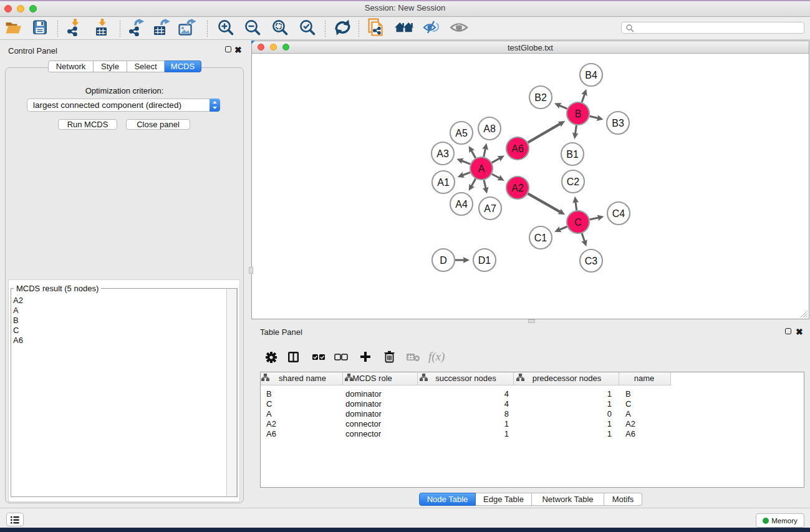 The width and height of the screenshot is (810, 532). I want to click on svg-text: A3, so click(443, 153).